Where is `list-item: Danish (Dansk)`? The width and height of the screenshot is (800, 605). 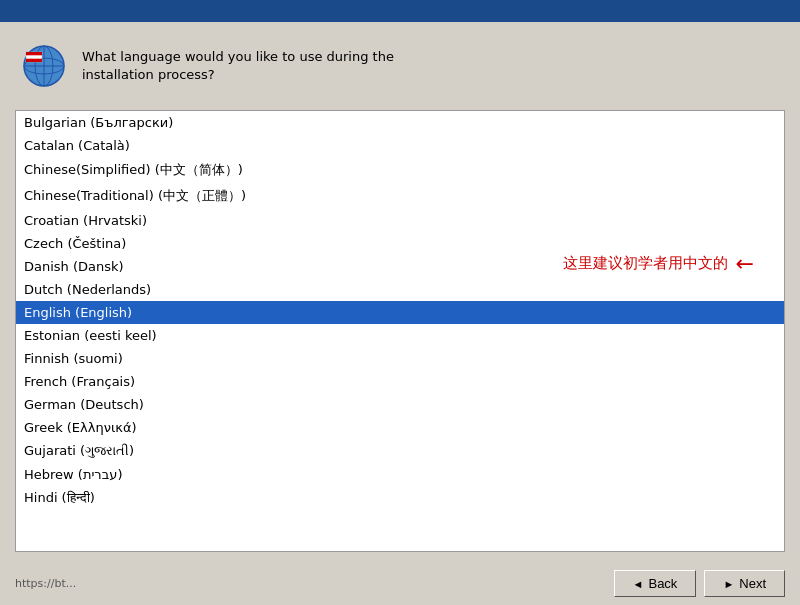 list-item: Danish (Dansk) is located at coordinates (400, 266).